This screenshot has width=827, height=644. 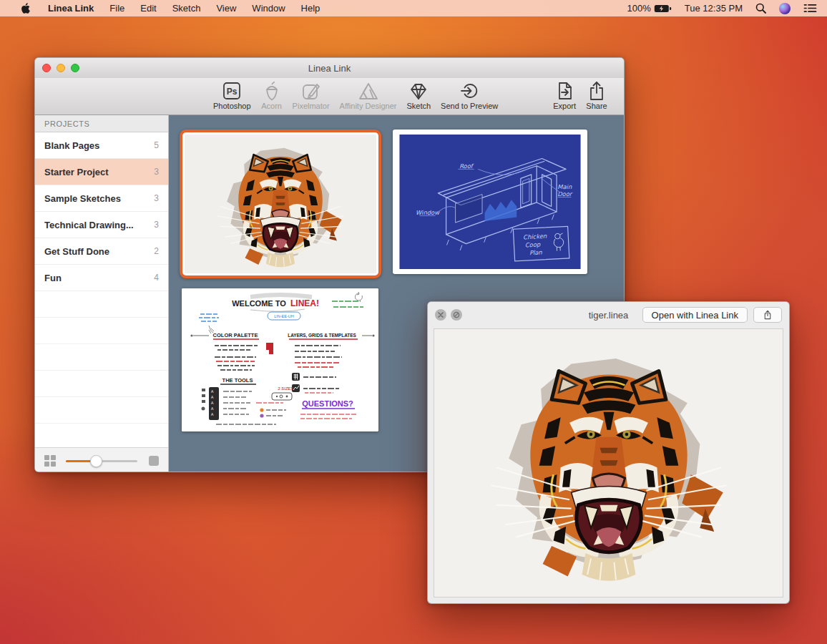 What do you see at coordinates (812, 9) in the screenshot?
I see `notification-center-button` at bounding box center [812, 9].